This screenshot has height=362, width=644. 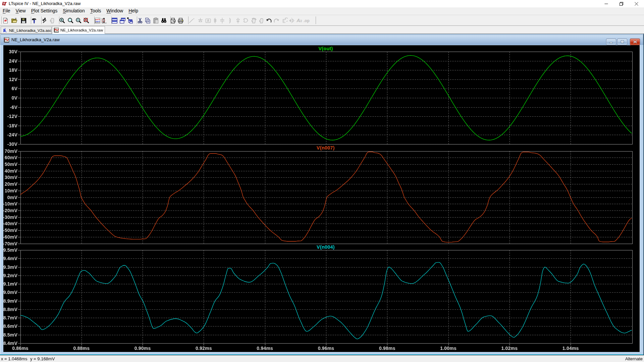 I want to click on status-cursor-y: y = 9.168mV, so click(x=42, y=359).